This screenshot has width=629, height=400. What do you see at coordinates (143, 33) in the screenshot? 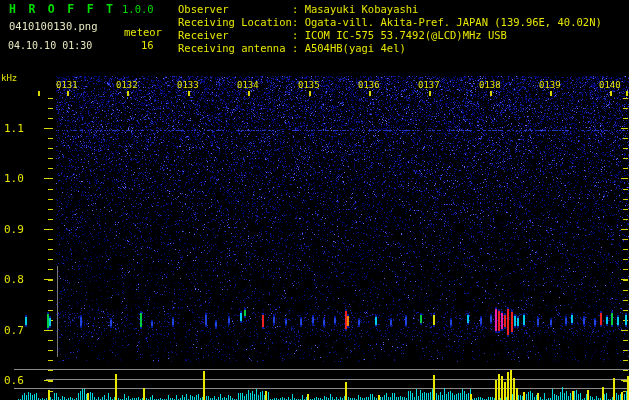
I see `mode-label: meteor` at bounding box center [143, 33].